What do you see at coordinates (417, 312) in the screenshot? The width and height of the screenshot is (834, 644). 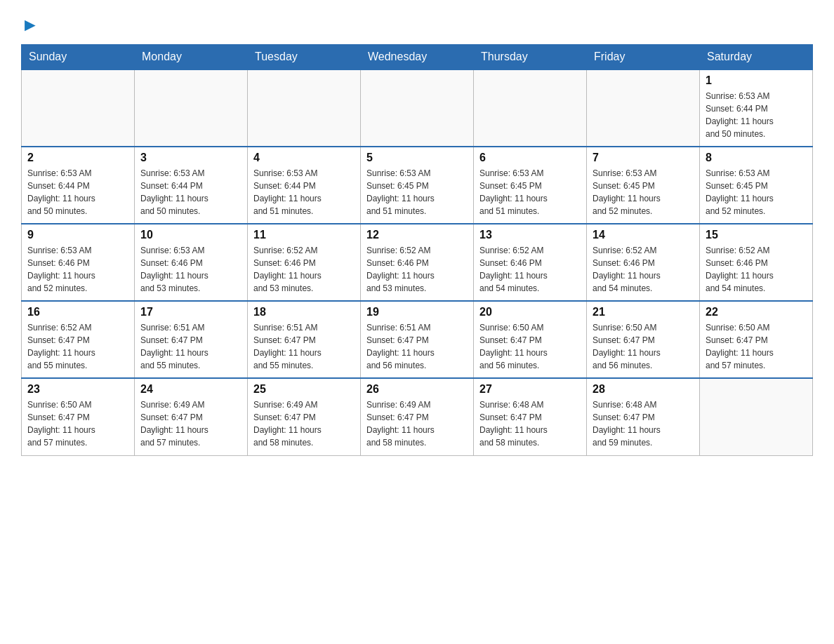 I see `day-number: 19` at bounding box center [417, 312].